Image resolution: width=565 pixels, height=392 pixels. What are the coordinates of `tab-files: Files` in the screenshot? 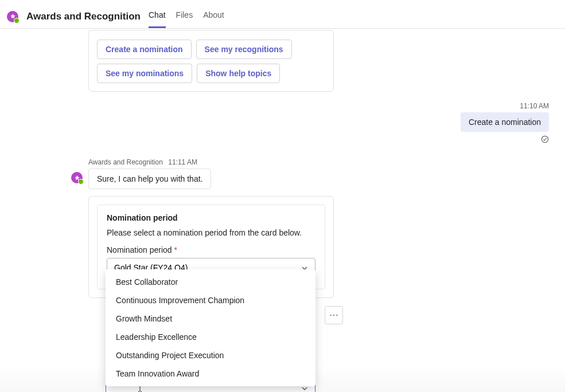 It's located at (185, 16).